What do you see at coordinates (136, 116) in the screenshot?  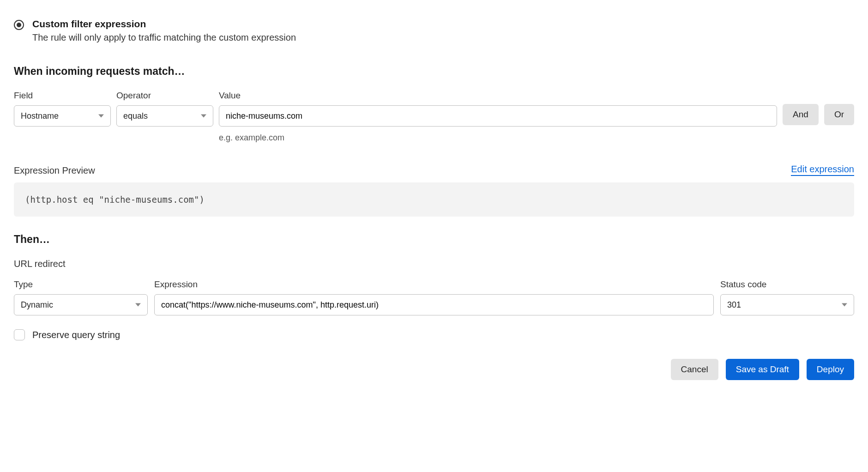 I see `operator-select-value: equals` at bounding box center [136, 116].